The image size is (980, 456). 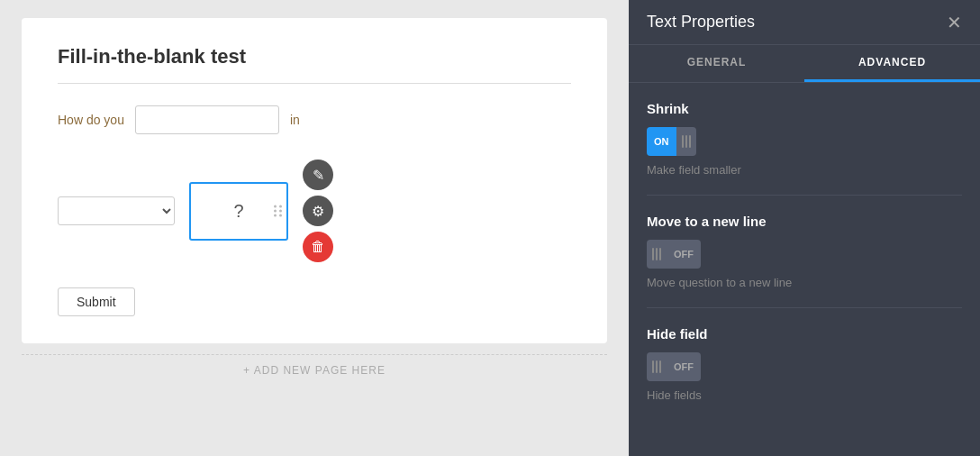 What do you see at coordinates (684, 254) in the screenshot?
I see `move-toggle-off: OFF` at bounding box center [684, 254].